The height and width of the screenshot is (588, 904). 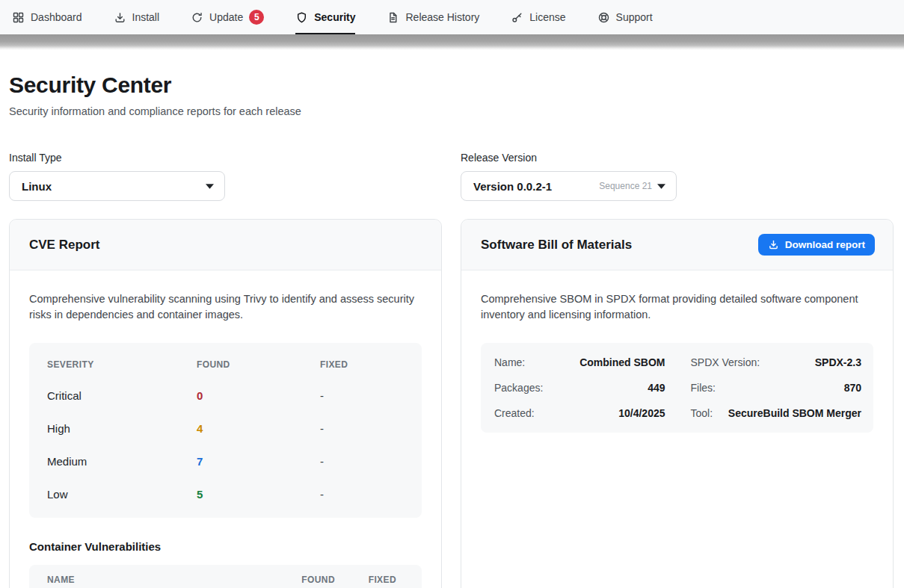 I want to click on sequence-label: Sequence 21, so click(x=625, y=186).